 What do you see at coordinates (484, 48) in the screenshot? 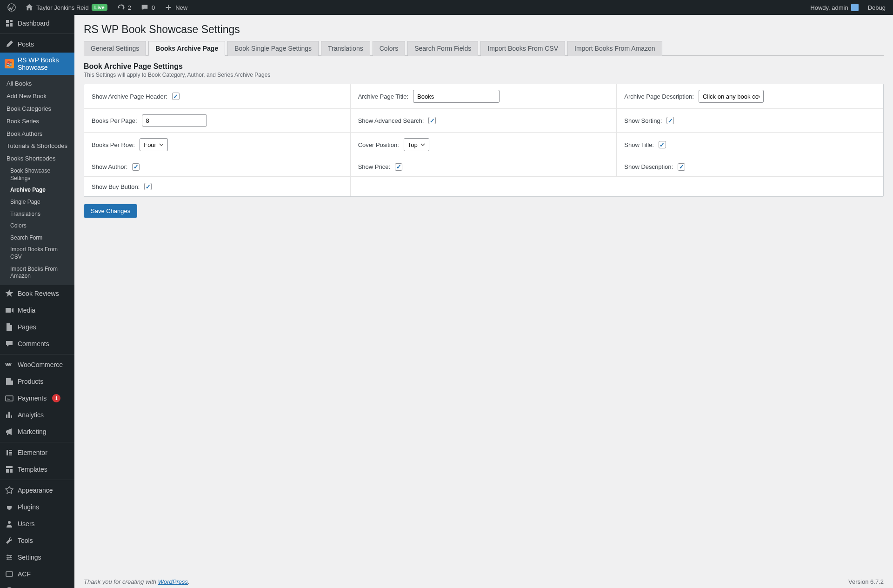
I see `nav-tabs: General Settings Books Archive Page Book…` at bounding box center [484, 48].